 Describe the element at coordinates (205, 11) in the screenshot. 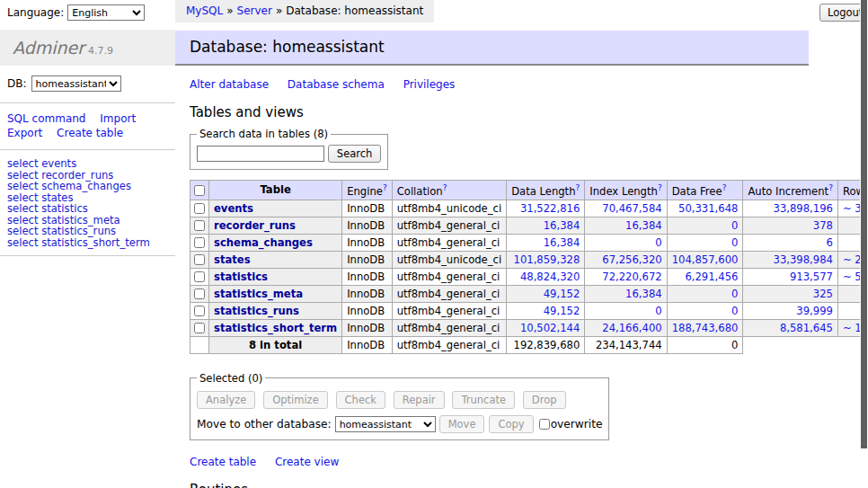

I see `breadcrumb-link-mysql: MySQL` at that location.